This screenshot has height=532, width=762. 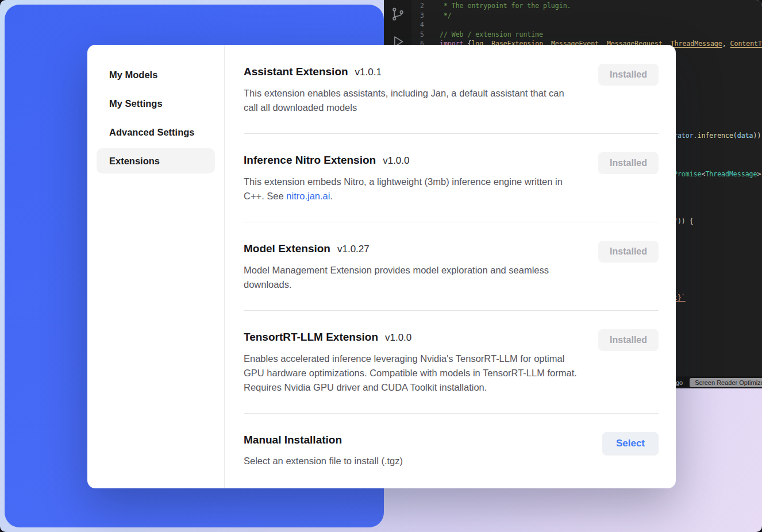 What do you see at coordinates (398, 14) in the screenshot?
I see `source-control-icon` at bounding box center [398, 14].